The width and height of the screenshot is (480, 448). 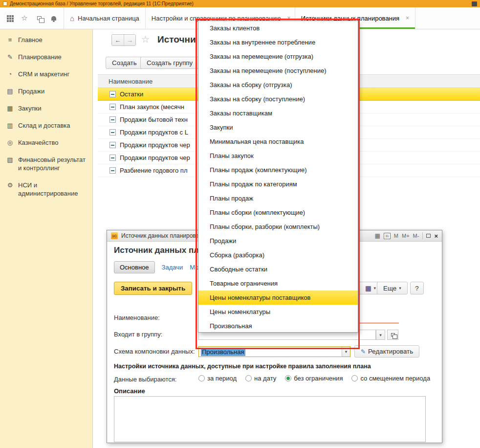 I want to click on dropdown-option: Произвольная, so click(x=278, y=326).